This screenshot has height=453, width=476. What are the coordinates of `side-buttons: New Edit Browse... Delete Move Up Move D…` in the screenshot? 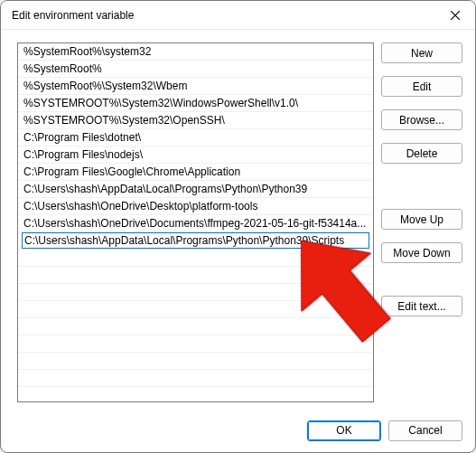 It's located at (422, 226).